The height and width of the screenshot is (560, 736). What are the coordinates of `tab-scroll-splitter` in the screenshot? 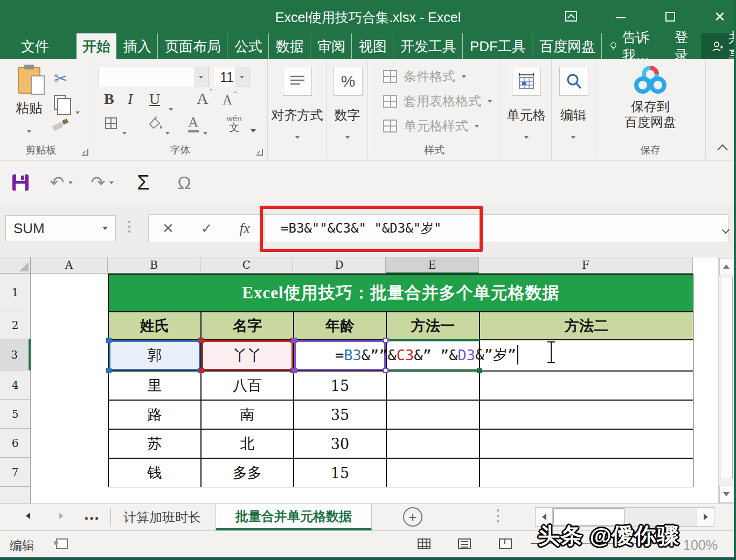 It's located at (498, 516).